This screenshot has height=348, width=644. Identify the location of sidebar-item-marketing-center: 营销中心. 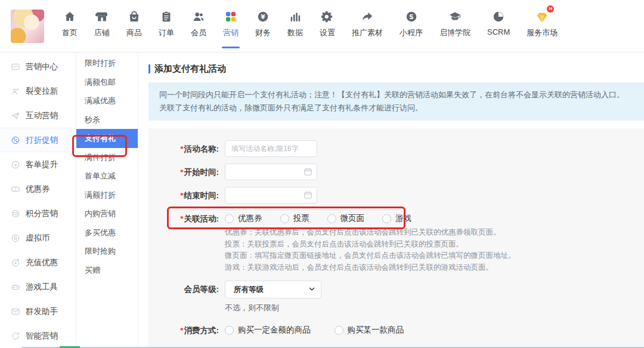
(38, 67).